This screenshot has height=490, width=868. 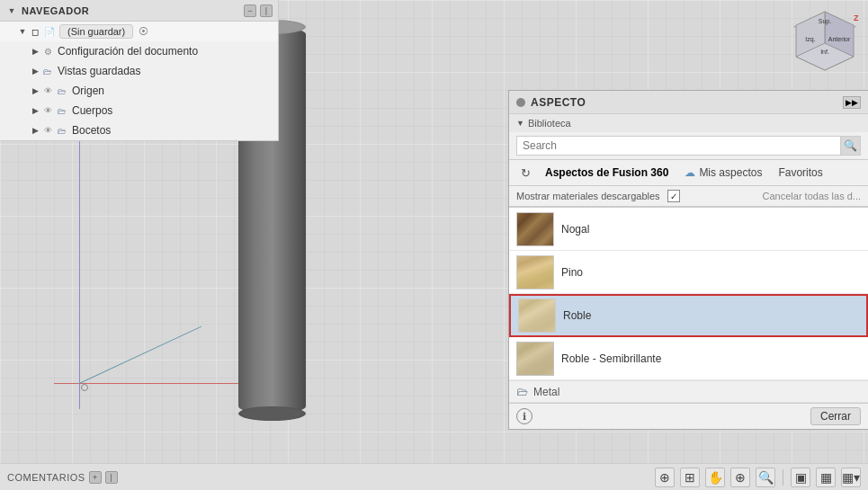 What do you see at coordinates (47, 477) in the screenshot?
I see `comments-label: COMENTARIOS` at bounding box center [47, 477].